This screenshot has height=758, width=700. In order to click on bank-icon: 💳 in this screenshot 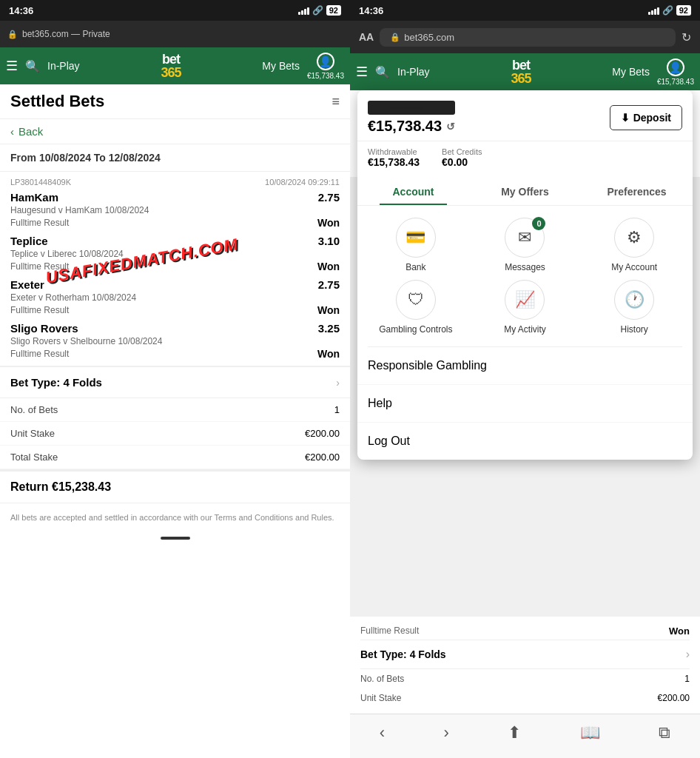, I will do `click(416, 238)`.